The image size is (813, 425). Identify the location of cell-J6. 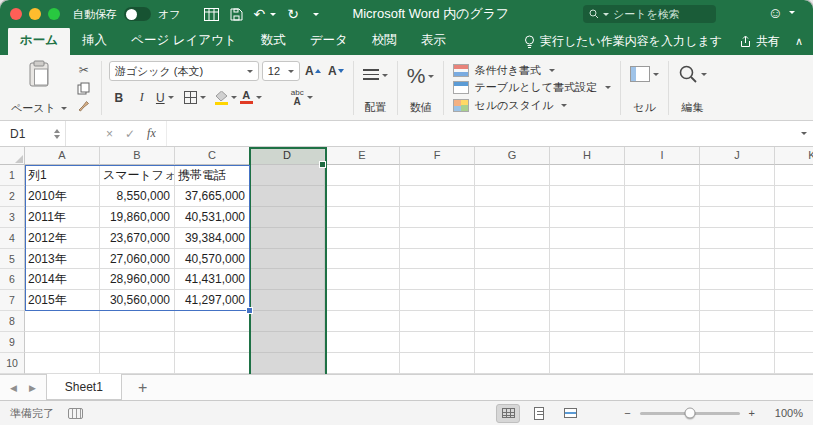
(738, 280).